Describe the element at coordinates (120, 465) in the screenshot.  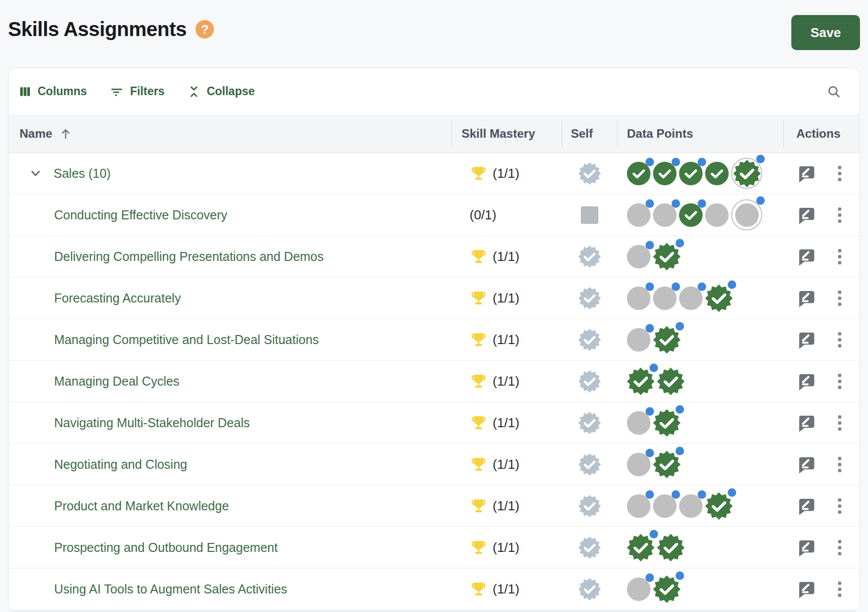
I see `skill-name-link: Negotiating and Closing` at that location.